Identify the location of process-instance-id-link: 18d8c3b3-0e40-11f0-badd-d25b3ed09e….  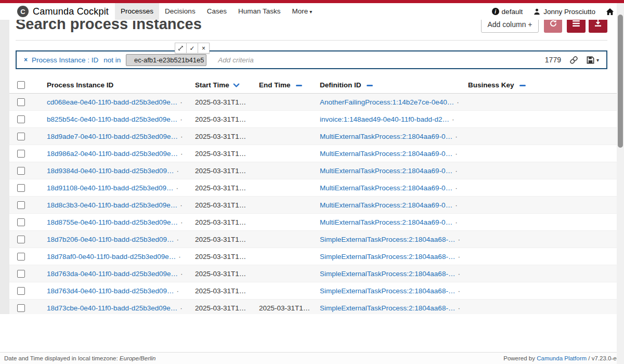
(112, 205).